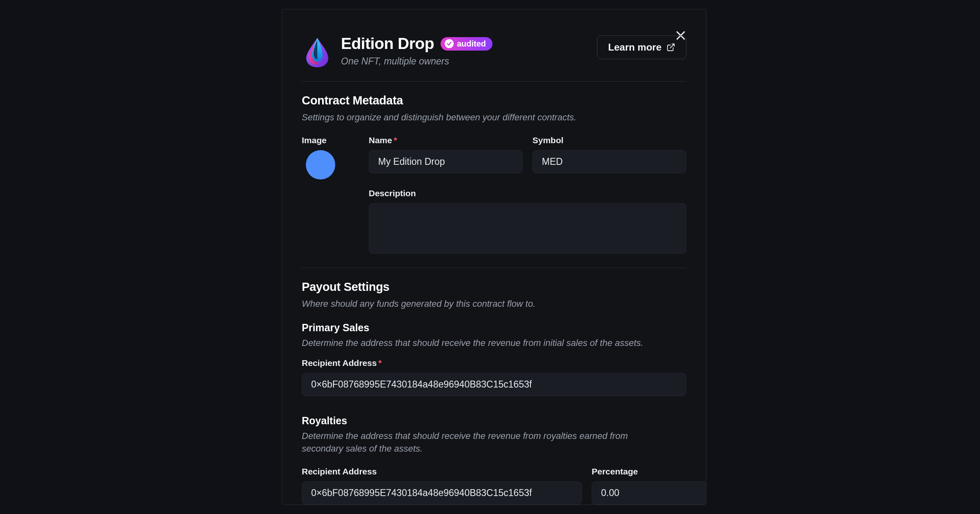 The image size is (980, 514). Describe the element at coordinates (449, 44) in the screenshot. I see `check-circle-icon` at that location.